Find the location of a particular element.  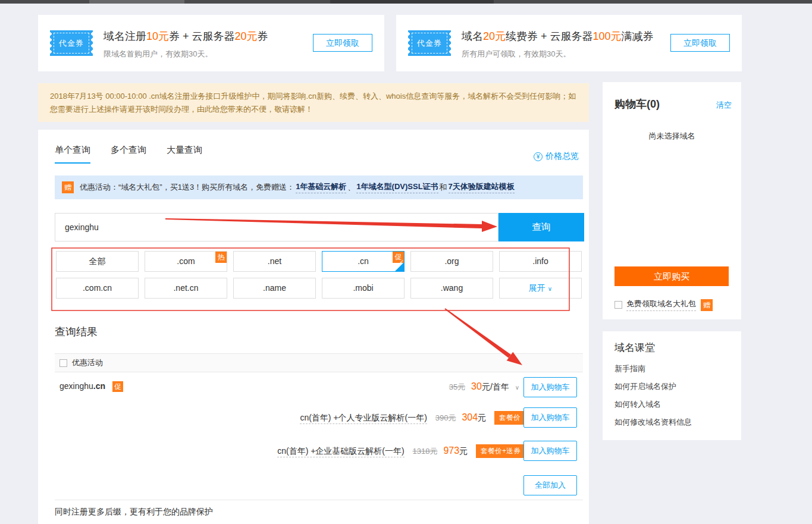

package-price: 973 is located at coordinates (451, 451).